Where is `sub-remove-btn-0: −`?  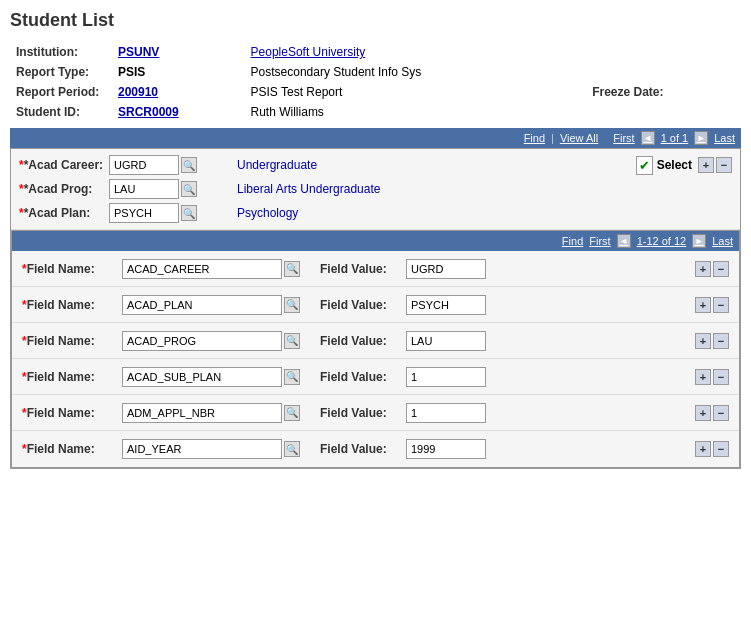
sub-remove-btn-0: − is located at coordinates (721, 269).